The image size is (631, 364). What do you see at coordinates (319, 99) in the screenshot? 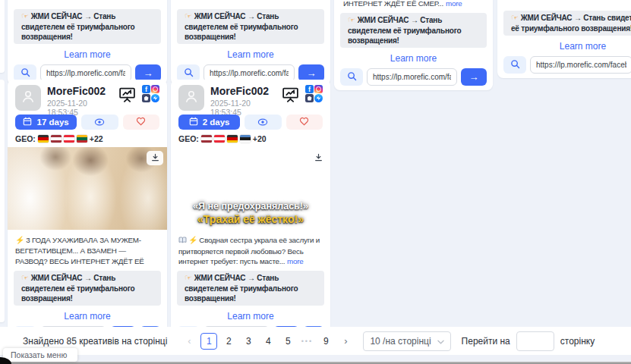
I see `messenger-icon` at bounding box center [319, 99].